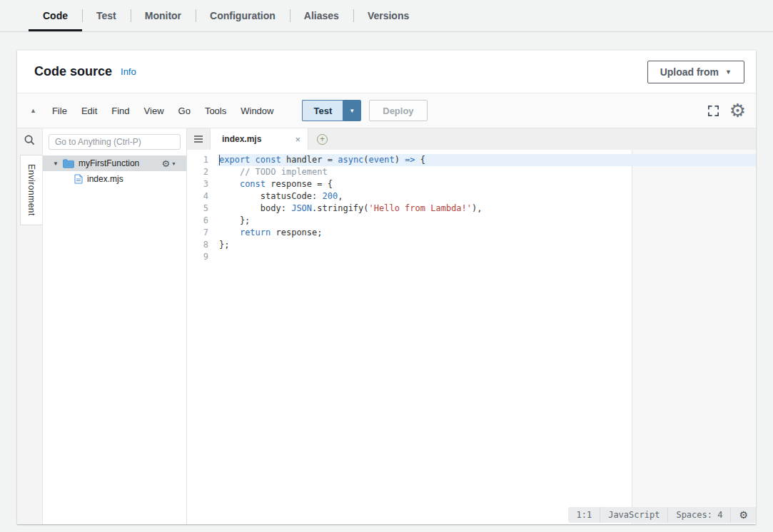 This screenshot has height=532, width=773. Describe the element at coordinates (714, 111) in the screenshot. I see `fullscreen-icon` at that location.